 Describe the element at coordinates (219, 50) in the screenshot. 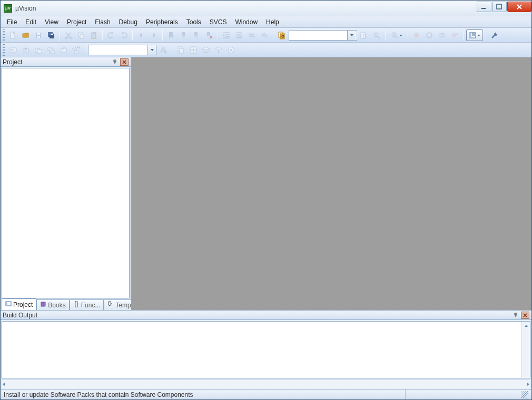

I see `pack-installer-button` at that location.